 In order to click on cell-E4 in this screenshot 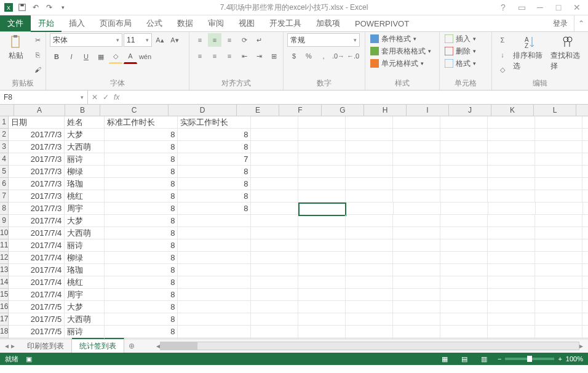, I will do `click(274, 159)`.